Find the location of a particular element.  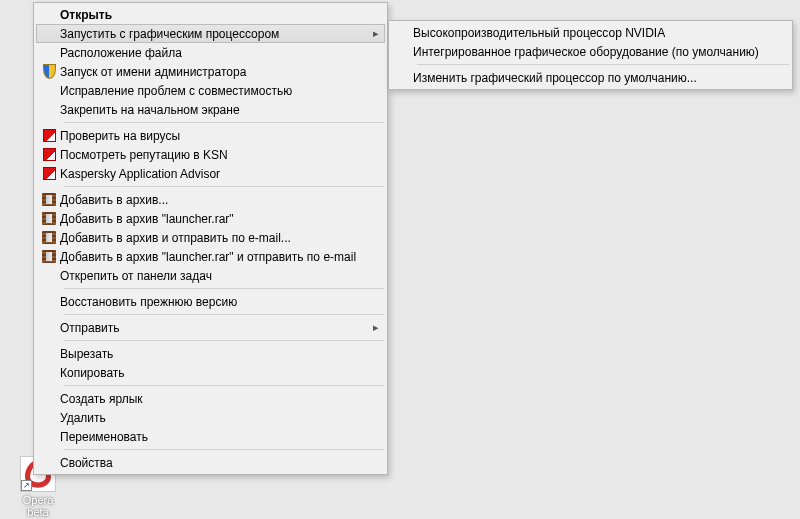

menu-item-label: Исправление проблем с совместимостью is located at coordinates (214, 91).